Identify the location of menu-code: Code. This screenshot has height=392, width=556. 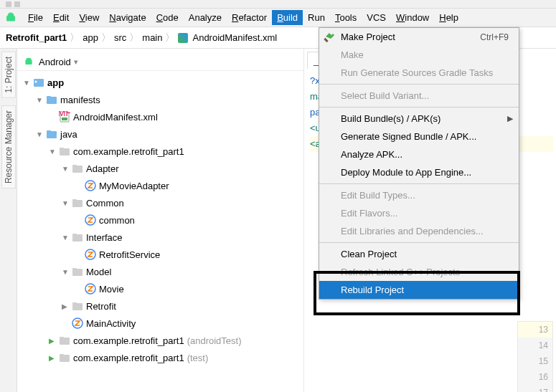
(168, 17).